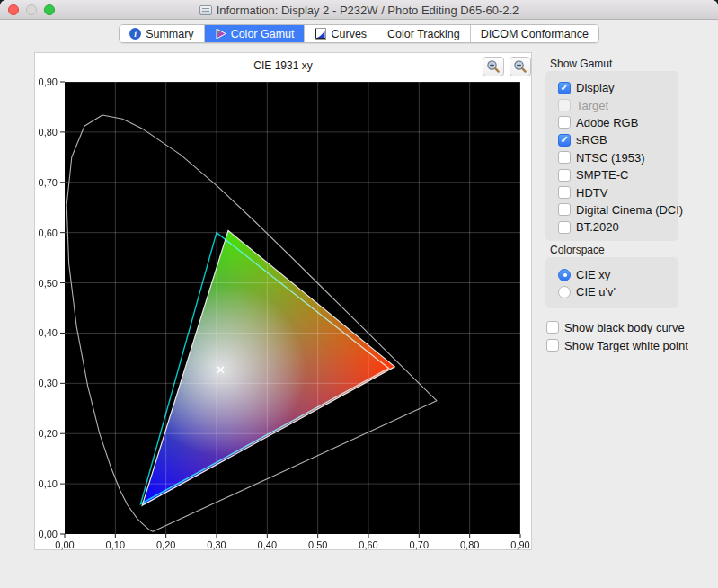 Image resolution: width=718 pixels, height=588 pixels. What do you see at coordinates (625, 327) in the screenshot?
I see `checkbox-label: Show black body curve` at bounding box center [625, 327].